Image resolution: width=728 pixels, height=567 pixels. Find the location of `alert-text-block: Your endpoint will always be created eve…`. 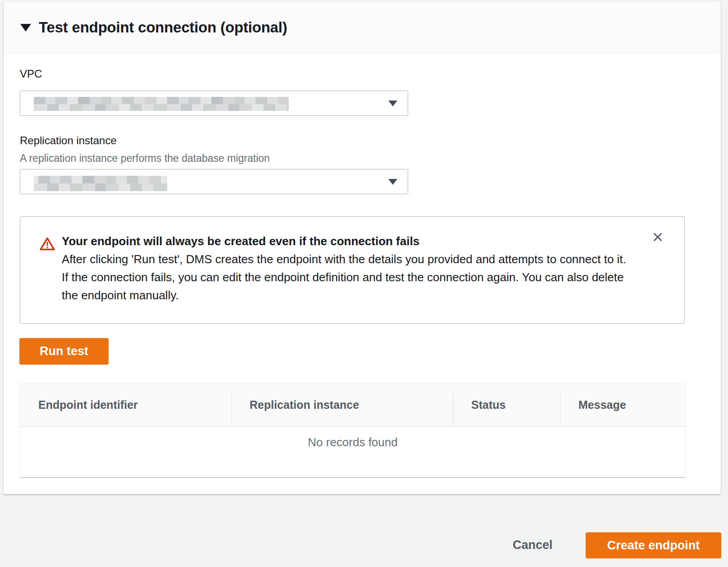

alert-text-block: Your endpoint will always be created eve… is located at coordinates (346, 268).